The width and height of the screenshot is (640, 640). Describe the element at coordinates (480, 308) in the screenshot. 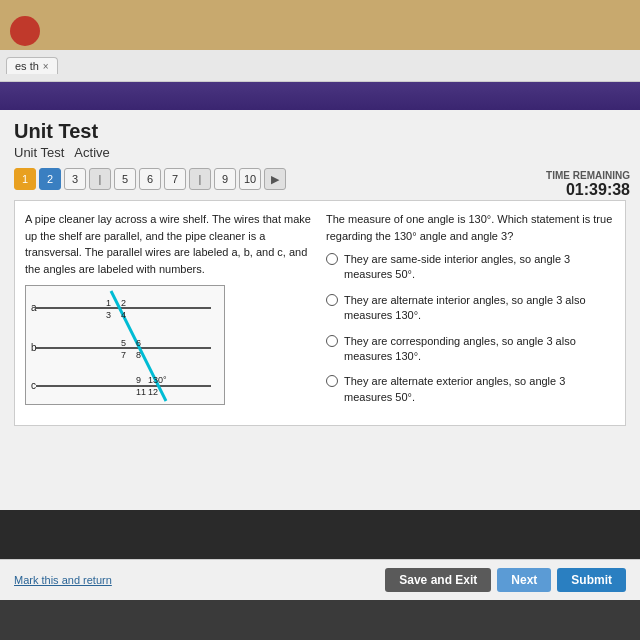

I see `choice-b-text: They are alternate interior angles, so a…` at that location.